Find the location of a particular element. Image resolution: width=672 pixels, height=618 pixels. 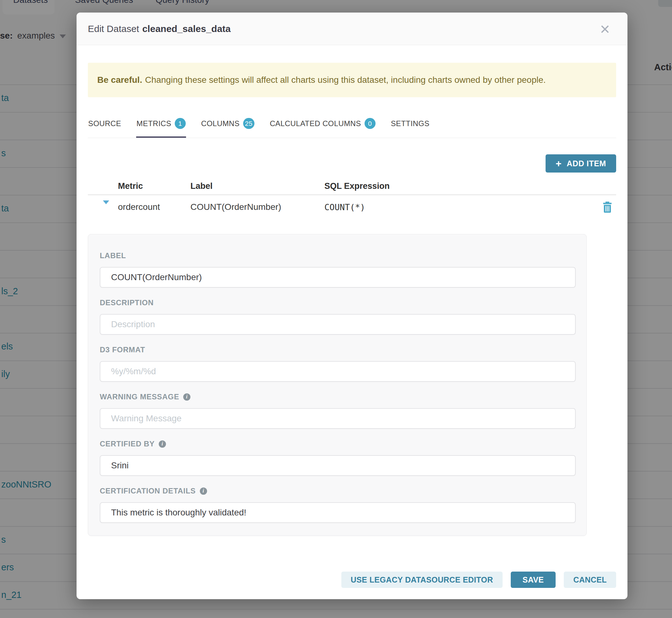

metric-label-cell: COUNT(OrderNumber) is located at coordinates (258, 207).